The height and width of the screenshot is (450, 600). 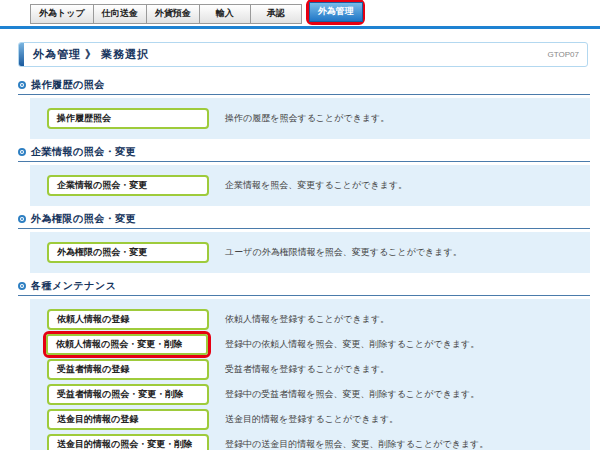 I want to click on nav-tab-6: 外為管理, so click(x=336, y=12).